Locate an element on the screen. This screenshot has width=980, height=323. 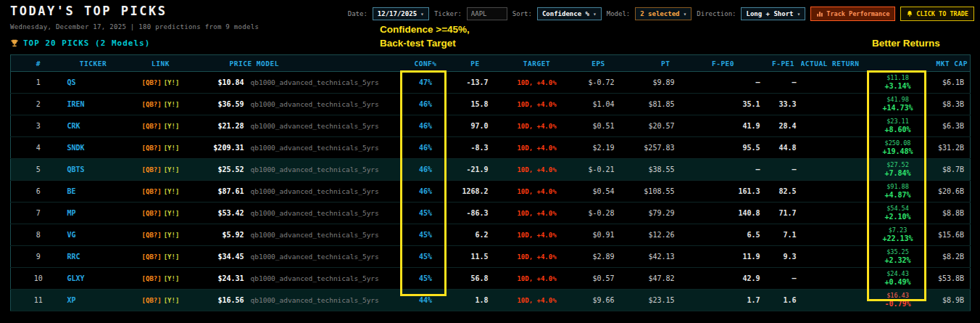
eps-cell: $0.51 is located at coordinates (599, 126).